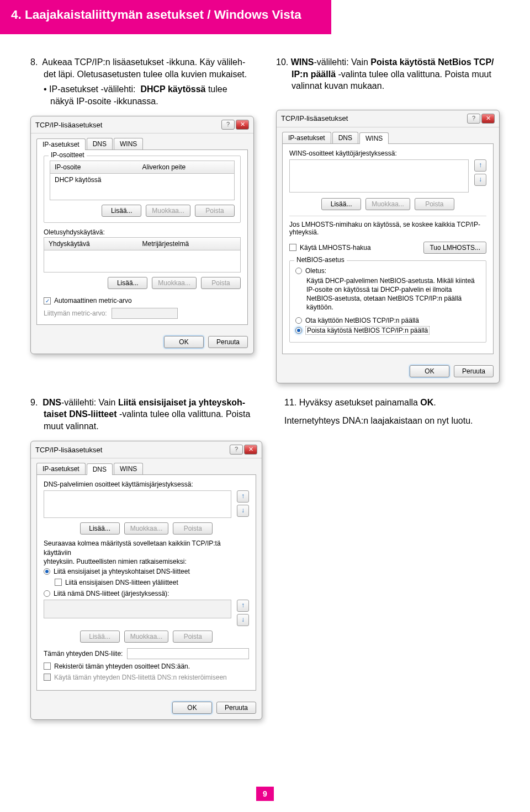 This screenshot has height=812, width=530. I want to click on ip-list-header: IP-osoite Aliverkon peite, so click(142, 167).